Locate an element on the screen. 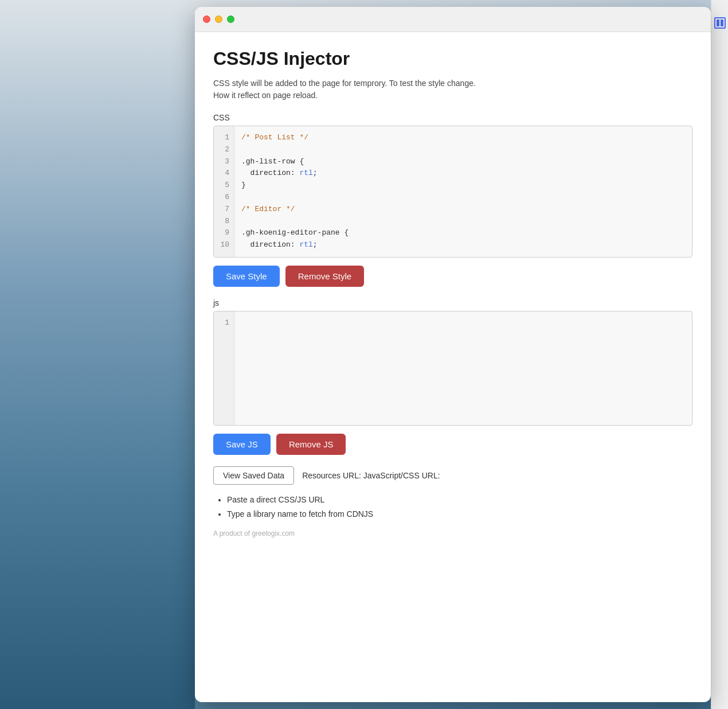  view-saved-data-button: View Saved Data is located at coordinates (253, 476).